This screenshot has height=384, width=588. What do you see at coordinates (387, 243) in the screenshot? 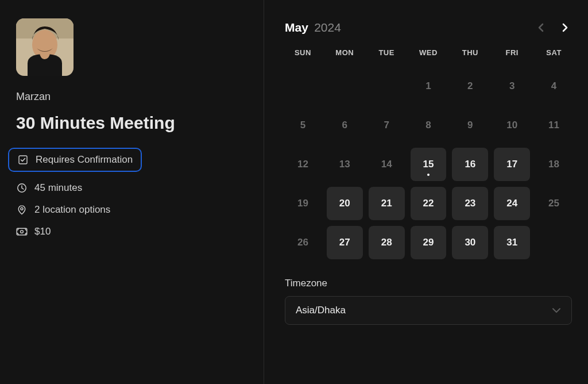
I see `calendar-day: 28` at bounding box center [387, 243].